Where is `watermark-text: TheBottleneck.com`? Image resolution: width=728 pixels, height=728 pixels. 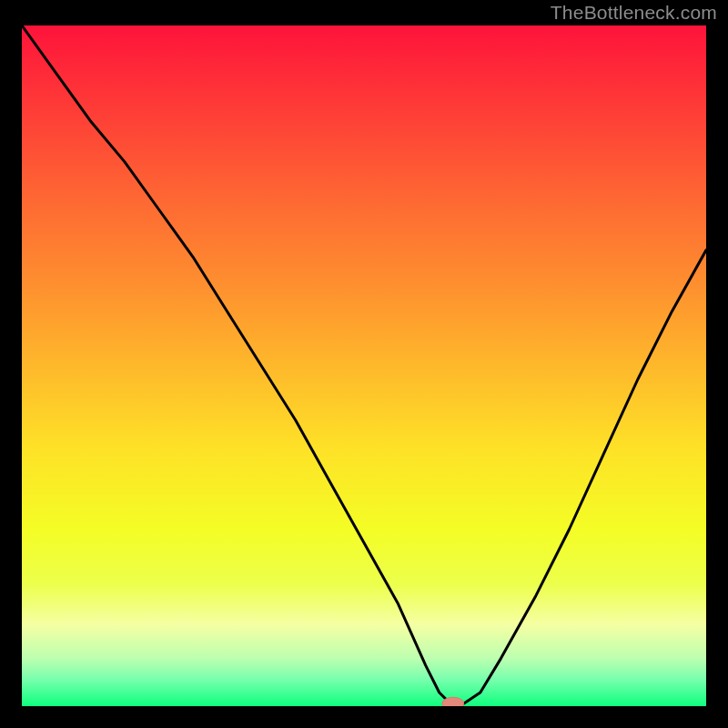
watermark-text: TheBottleneck.com is located at coordinates (633, 13).